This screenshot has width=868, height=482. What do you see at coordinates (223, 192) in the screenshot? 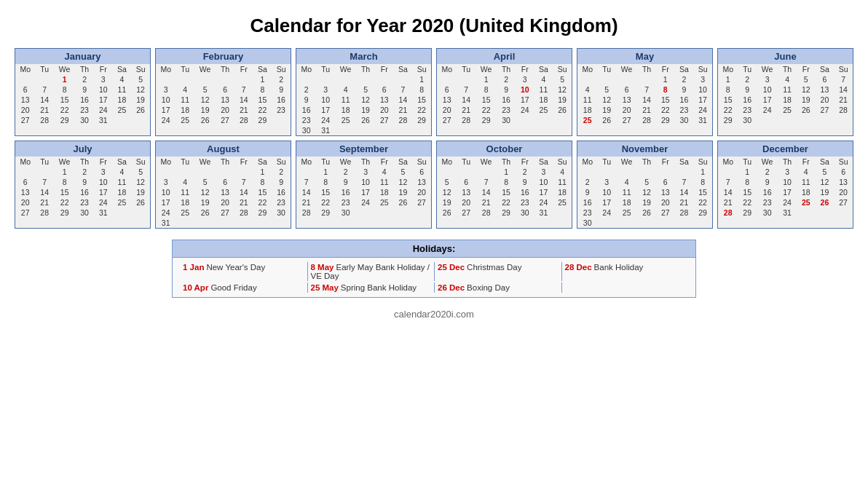
I see `cal-table: MoTuWeThFrSaSu12345678910111213141516171…` at bounding box center [223, 192].